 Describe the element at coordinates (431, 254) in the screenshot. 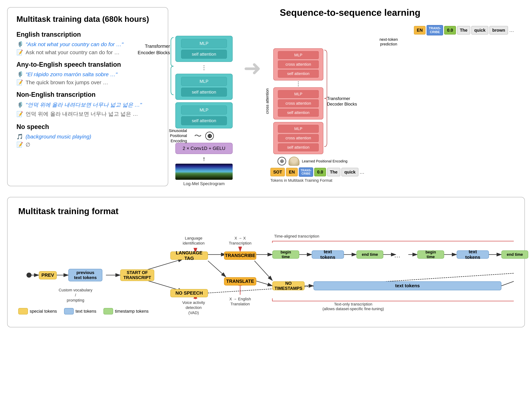

I see `node-begin-time-2: begintime` at that location.